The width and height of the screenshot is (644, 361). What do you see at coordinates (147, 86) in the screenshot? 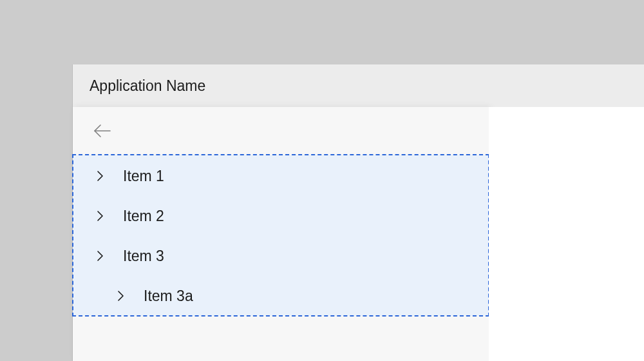
I see `app-title: Application Name` at bounding box center [147, 86].